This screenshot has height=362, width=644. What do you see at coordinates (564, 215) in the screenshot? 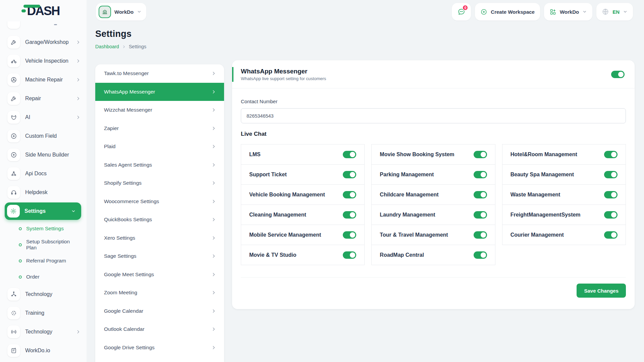
I see `module-cell-freightmanagementsystem: FreightManagementSystem` at bounding box center [564, 215].